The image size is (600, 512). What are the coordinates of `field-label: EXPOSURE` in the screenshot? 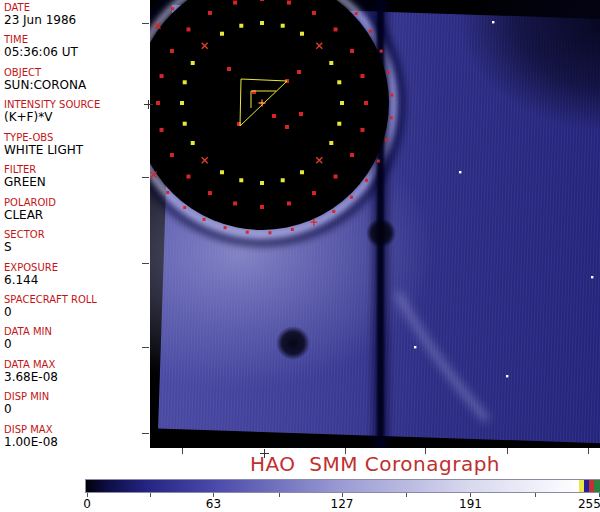 It's located at (76, 268).